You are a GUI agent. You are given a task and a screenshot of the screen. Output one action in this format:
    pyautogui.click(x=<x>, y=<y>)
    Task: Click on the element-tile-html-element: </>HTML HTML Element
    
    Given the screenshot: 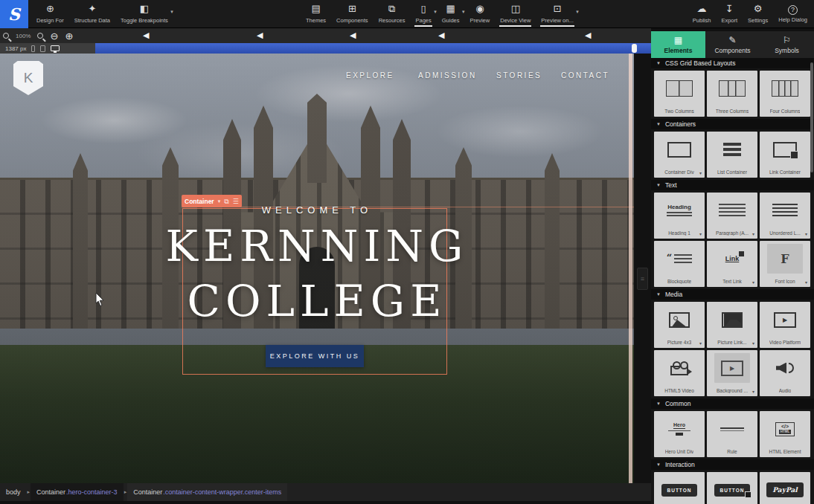 What is the action you would take?
    pyautogui.click(x=785, y=434)
    